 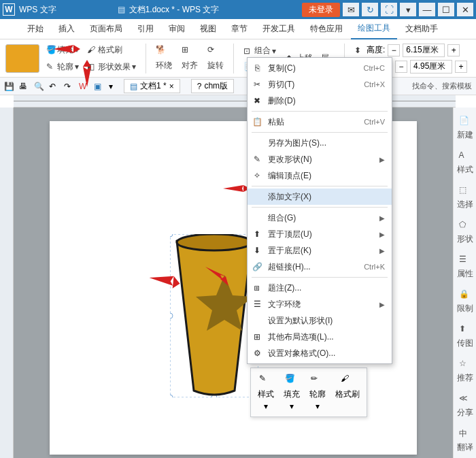 What do you see at coordinates (320, 267) in the screenshot?
I see `ctx-超链接H: 🔗超链接(H)...Ctrl+K` at bounding box center [320, 267].